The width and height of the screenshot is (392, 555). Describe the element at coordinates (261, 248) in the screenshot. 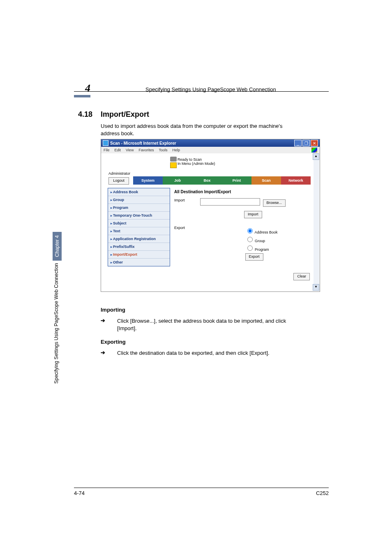

I see `radio-program: Program` at that location.